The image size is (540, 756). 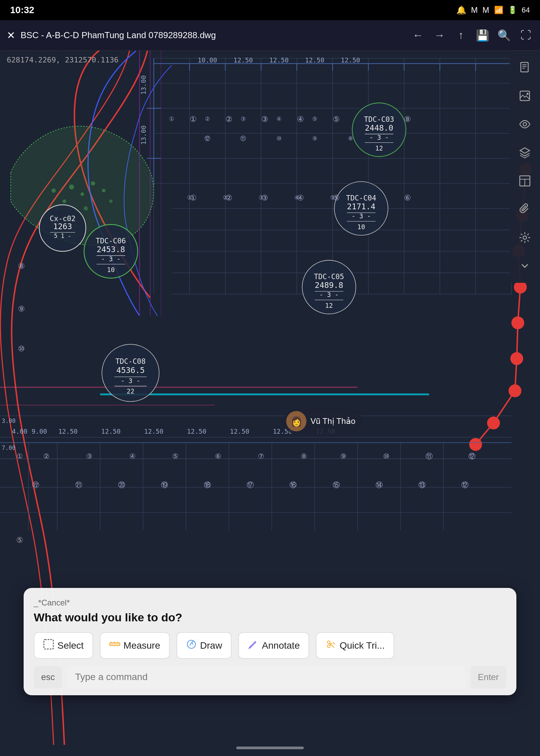 I want to click on quicktrim-button: Quick Tri..., so click(x=355, y=645).